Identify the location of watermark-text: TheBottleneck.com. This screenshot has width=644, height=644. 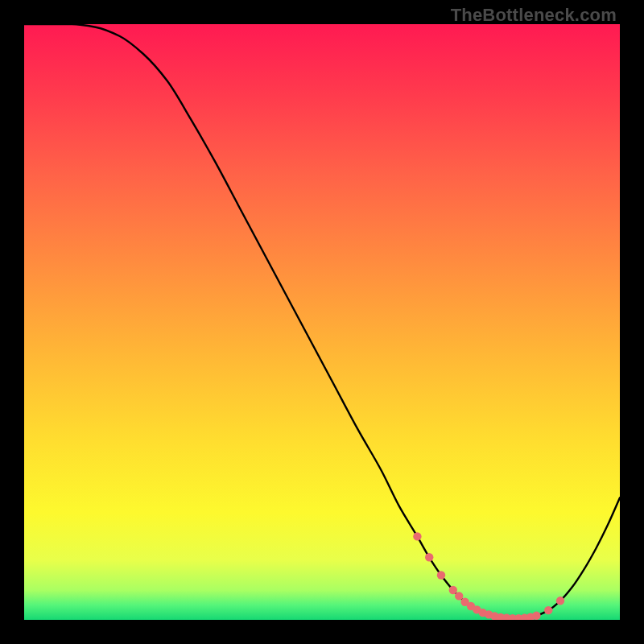
(534, 15).